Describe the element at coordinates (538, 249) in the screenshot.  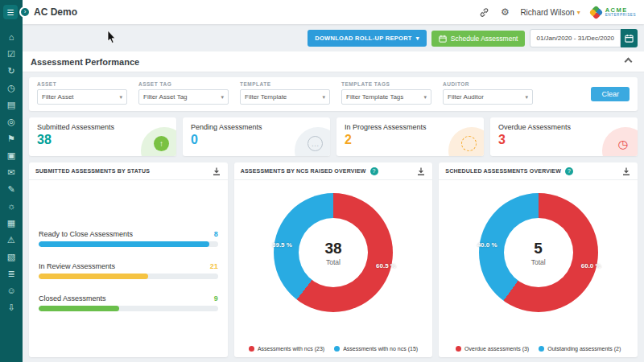
I see `donut-total: 5` at that location.